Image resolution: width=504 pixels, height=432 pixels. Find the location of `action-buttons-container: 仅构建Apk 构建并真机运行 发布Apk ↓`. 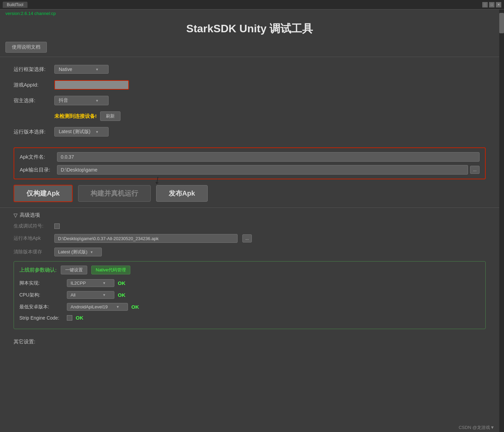

action-buttons-container: 仅构建Apk 构建并真机运行 发布Apk ↓ is located at coordinates (250, 196).